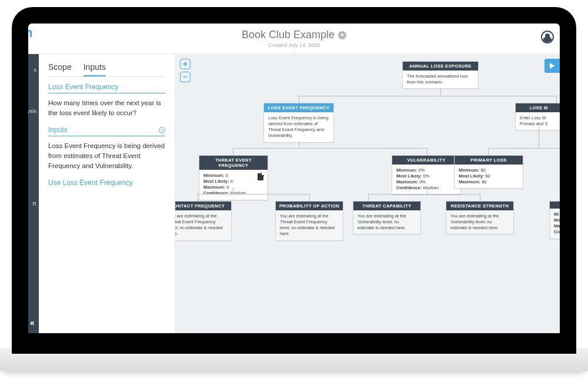 This screenshot has height=389, width=588. Describe the element at coordinates (185, 77) in the screenshot. I see `zoom-out-button: －` at that location.